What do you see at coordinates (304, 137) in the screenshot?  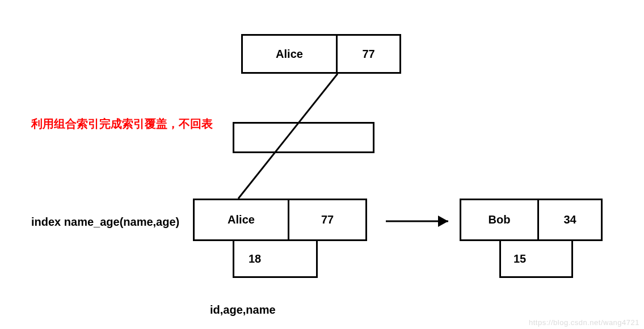 I see `middle-empty-box` at bounding box center [304, 137].